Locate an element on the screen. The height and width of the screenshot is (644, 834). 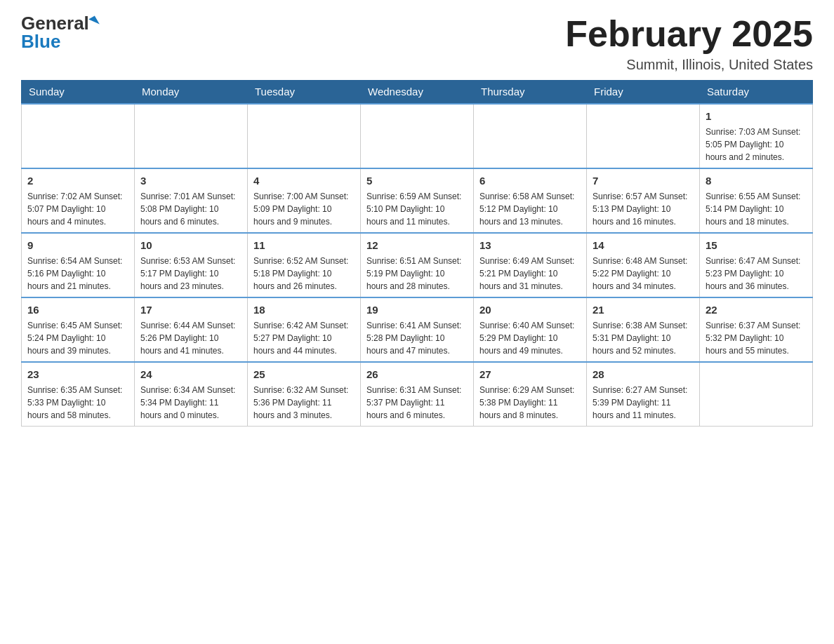
calendar-cell: 21Sunrise: 6:38 AM Sunset: 5:31 PM Dayli… is located at coordinates (643, 330).